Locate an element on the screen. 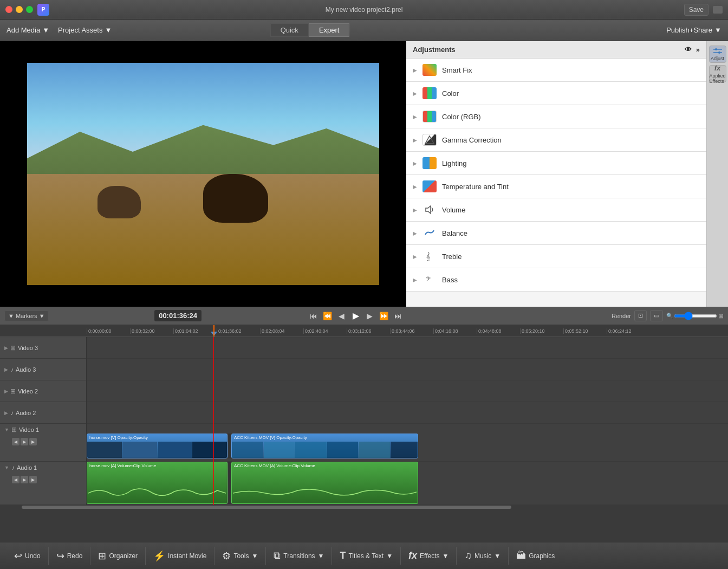 This screenshot has width=728, height=569. track-name: Audio 1 is located at coordinates (27, 468).